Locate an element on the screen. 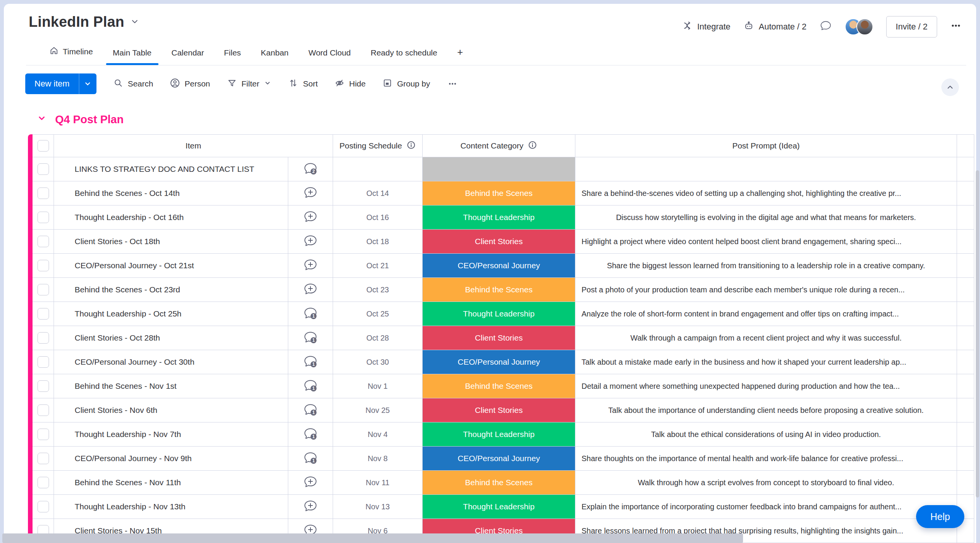 The width and height of the screenshot is (980, 543). column-header-post-prompt: Post Prompt (Idea) is located at coordinates (766, 146).